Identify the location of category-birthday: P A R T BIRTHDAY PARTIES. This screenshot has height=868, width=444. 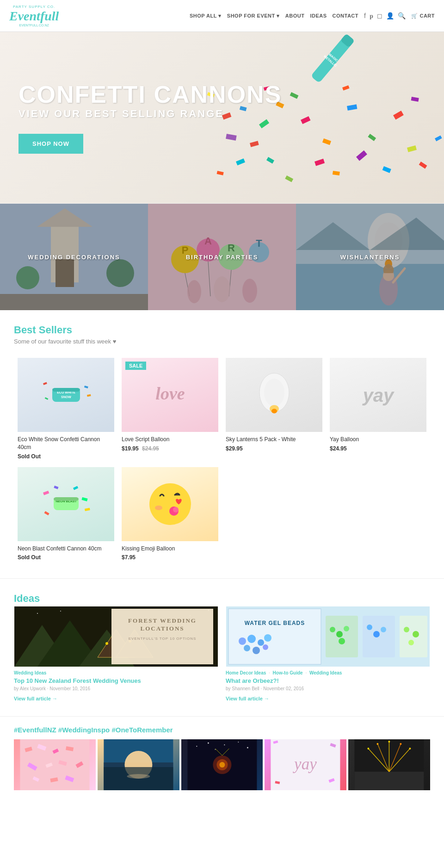
(222, 257).